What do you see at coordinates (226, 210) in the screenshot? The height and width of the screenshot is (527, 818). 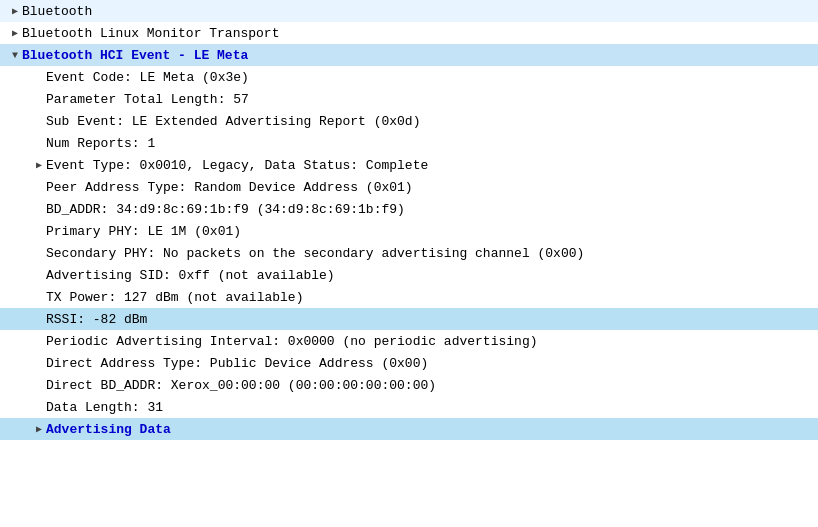 I see `row-label: BD_ADDR: 34:d9:8c:69:1b:f9 (34:d9:8c:69:…` at bounding box center [226, 210].